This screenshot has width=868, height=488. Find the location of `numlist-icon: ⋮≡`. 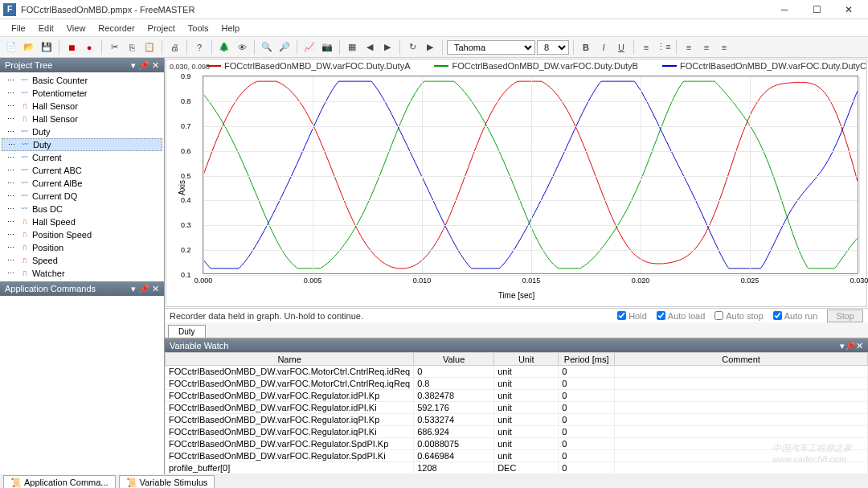

numlist-icon: ⋮≡ is located at coordinates (664, 47).